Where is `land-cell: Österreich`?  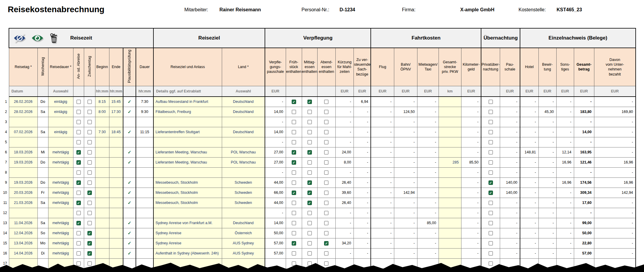
land-cell: Österreich is located at coordinates (243, 233).